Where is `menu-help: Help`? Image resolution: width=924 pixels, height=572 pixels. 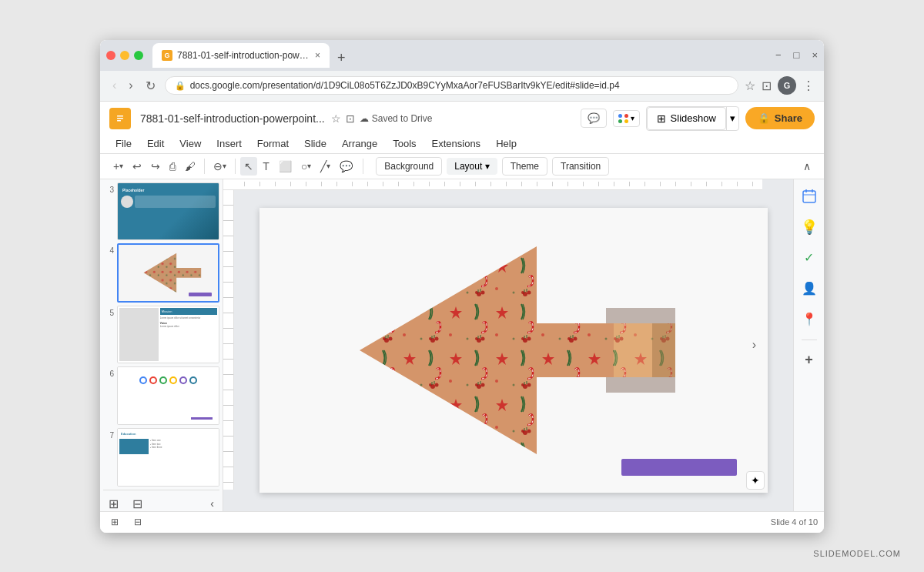
menu-help: Help is located at coordinates (507, 143).